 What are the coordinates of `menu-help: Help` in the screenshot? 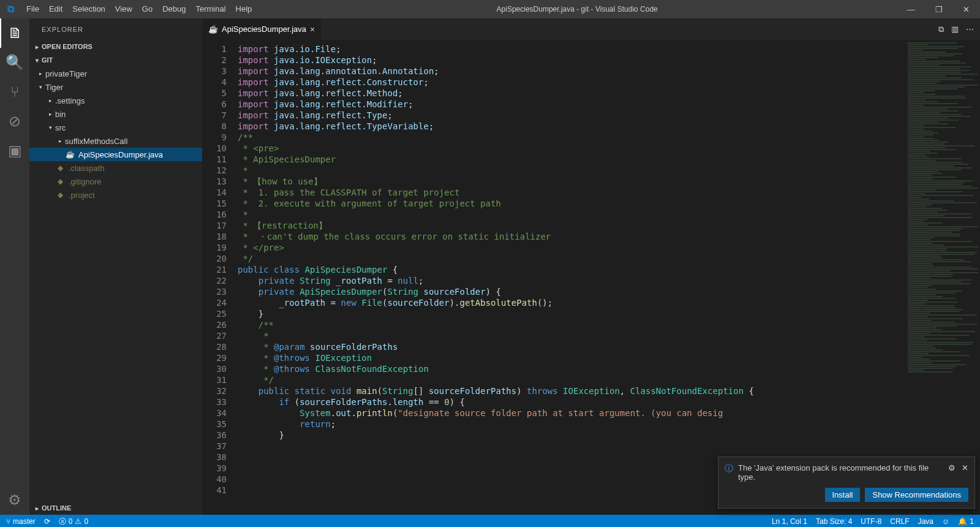 It's located at (244, 9).